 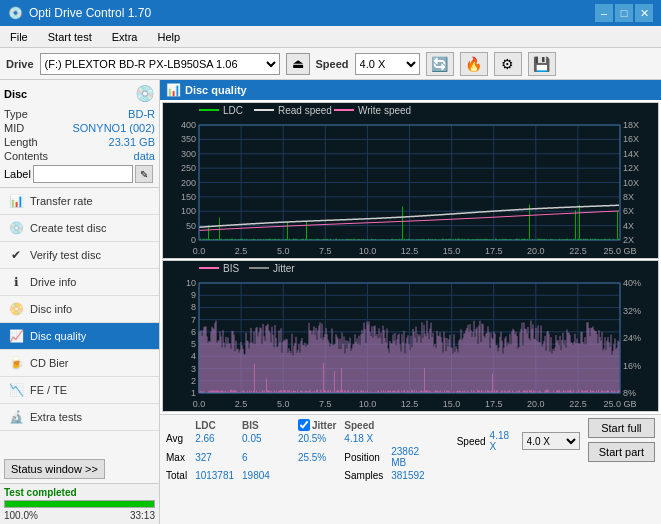 I want to click on minimize-button: –, so click(x=604, y=13).